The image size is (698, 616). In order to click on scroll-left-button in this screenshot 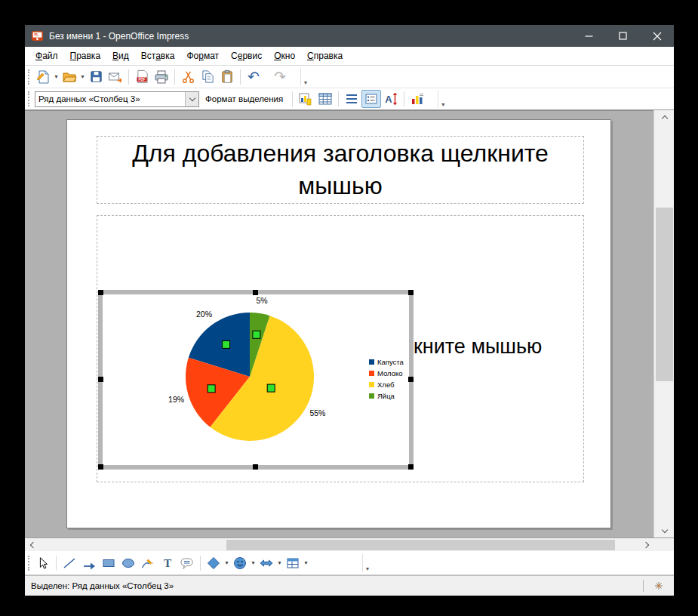, I will do `click(32, 545)`.